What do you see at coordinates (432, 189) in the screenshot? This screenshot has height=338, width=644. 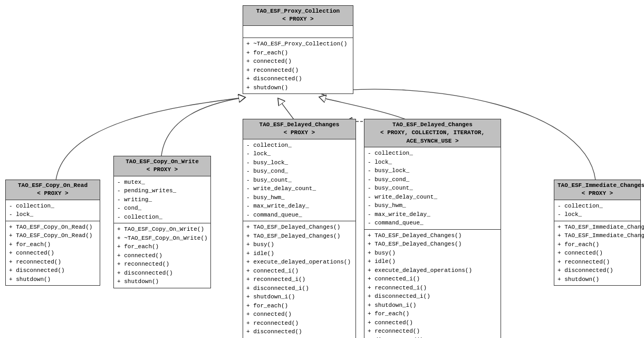 I see `delayed-changes-full-section1: - collection_- lock_- busy_lock_- busy_c…` at bounding box center [432, 189].